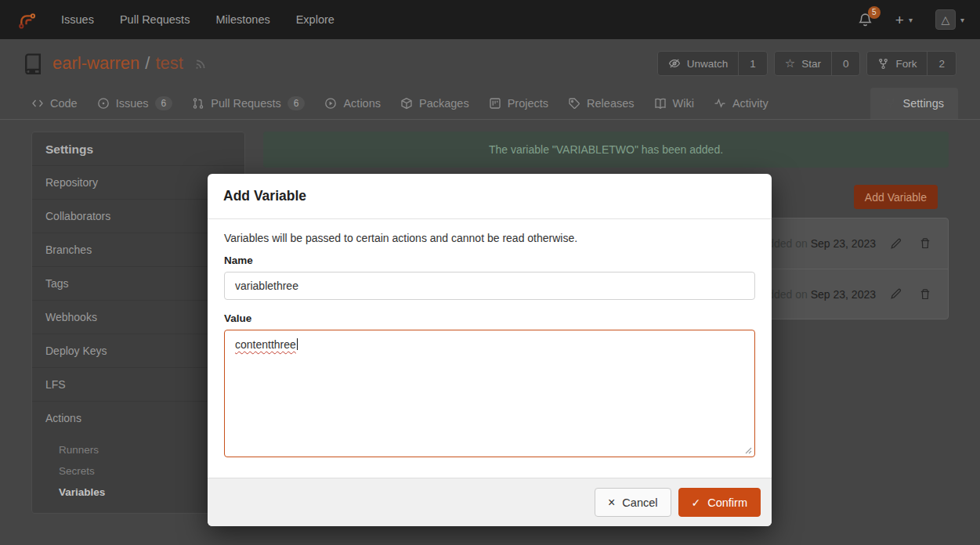 The height and width of the screenshot is (545, 980). What do you see at coordinates (747, 449) in the screenshot?
I see `resize-handle-icon` at bounding box center [747, 449].